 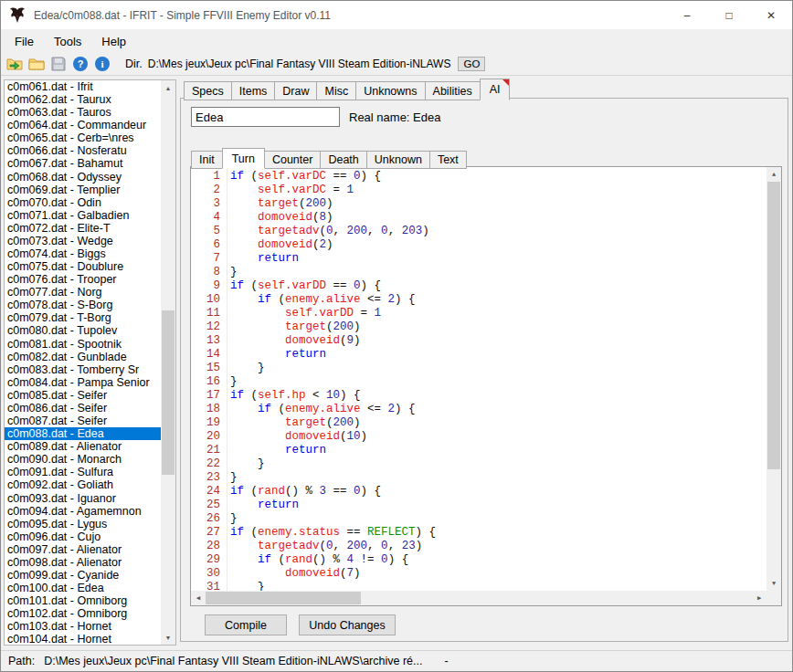 What do you see at coordinates (82, 472) in the screenshot?
I see `file-list-item: c0m091.dat - Sulfura` at bounding box center [82, 472].